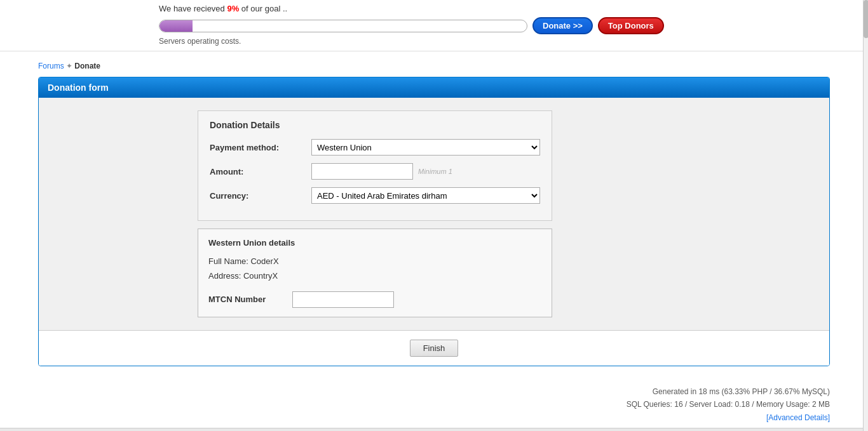  I want to click on donation-form-title: Donation form, so click(78, 88).